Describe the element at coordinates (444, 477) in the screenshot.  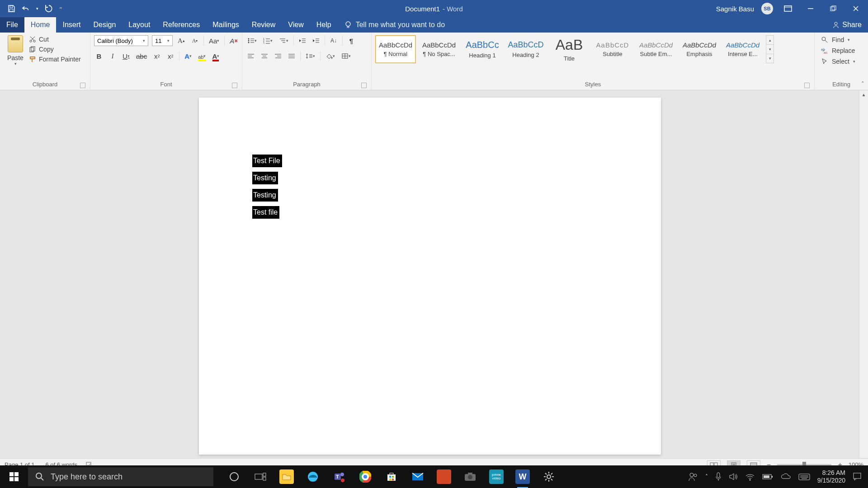
I see `powerpoint-icon` at that location.